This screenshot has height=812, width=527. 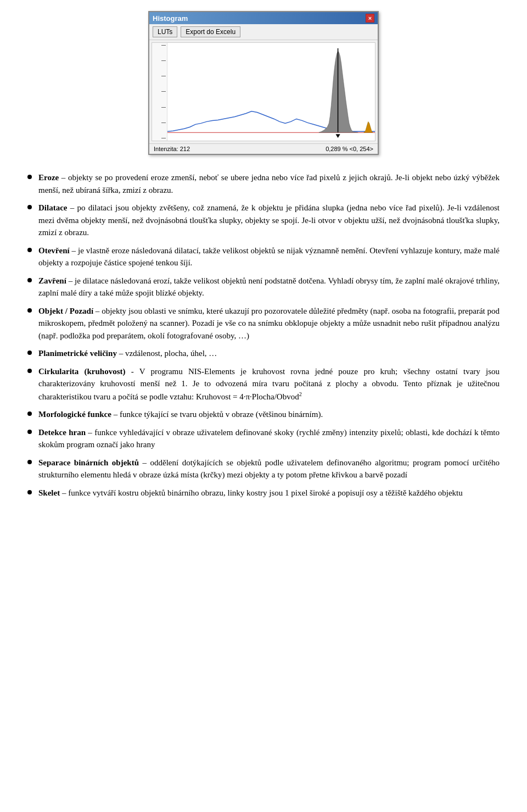 What do you see at coordinates (264, 469) in the screenshot?
I see `list-item: Separace binárních objektů – oddělení do…` at bounding box center [264, 469].